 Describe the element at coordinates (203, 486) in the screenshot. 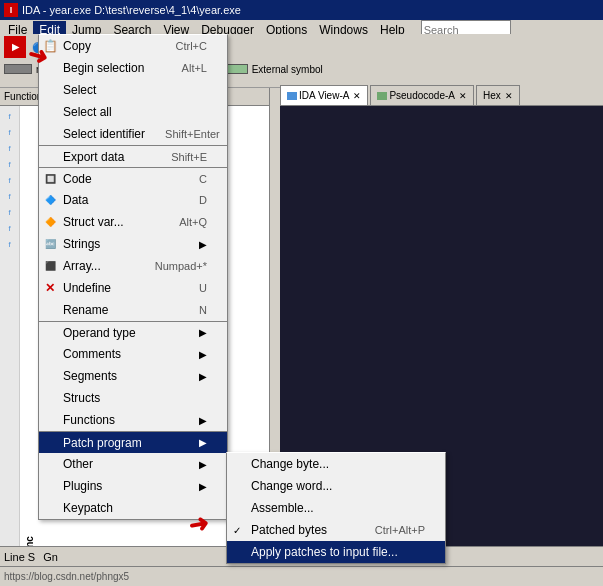

I see `plugins-arrow: ▶` at that location.